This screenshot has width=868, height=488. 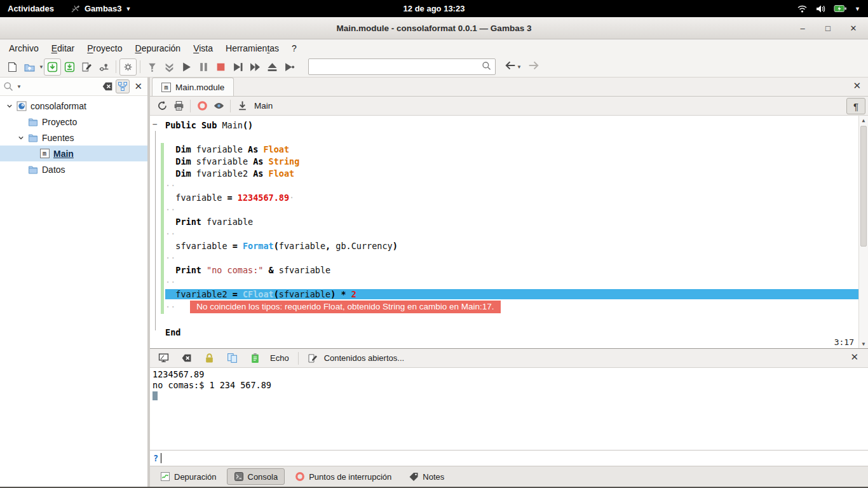 I want to click on step-into-button, so click(x=238, y=67).